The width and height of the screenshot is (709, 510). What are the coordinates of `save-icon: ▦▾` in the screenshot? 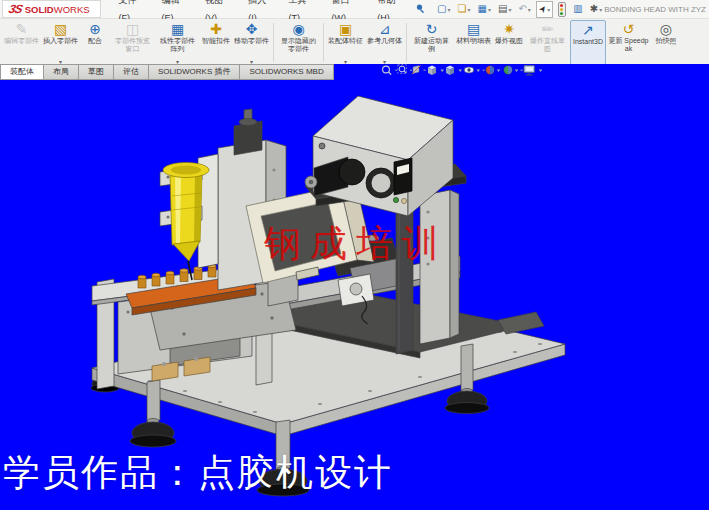 It's located at (484, 10).